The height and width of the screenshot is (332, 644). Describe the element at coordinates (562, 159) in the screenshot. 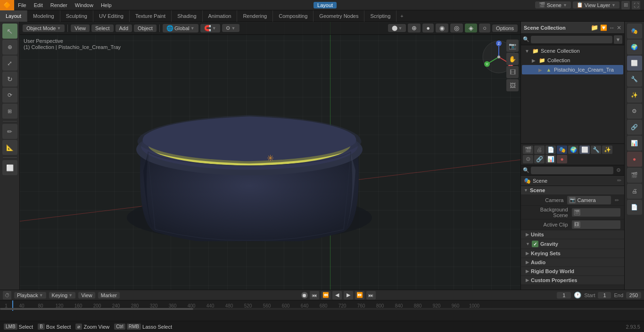

I see `props-tab-material: ●` at that location.